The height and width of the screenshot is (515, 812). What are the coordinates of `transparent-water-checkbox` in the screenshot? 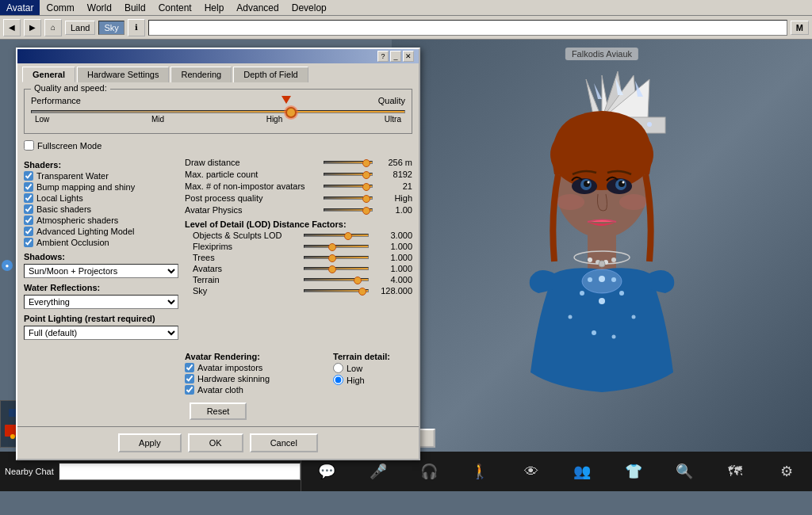 It's located at (29, 176).